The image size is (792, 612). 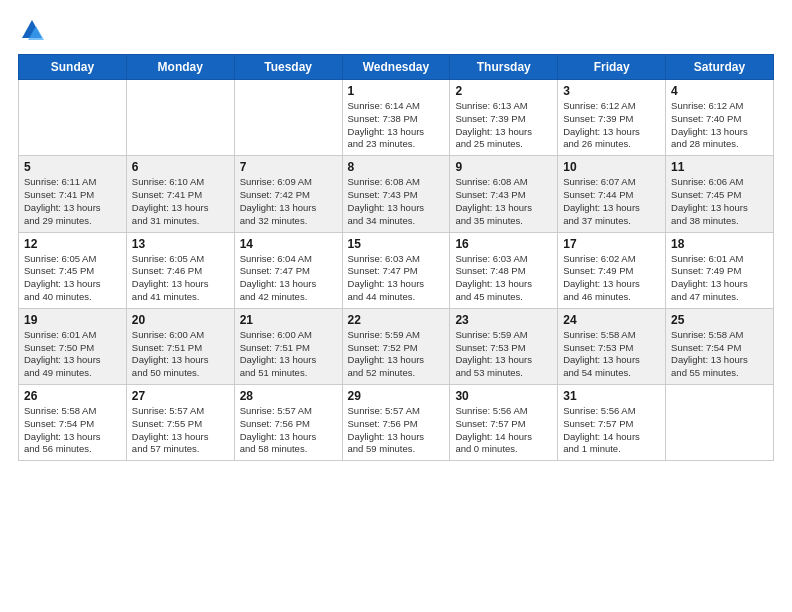 What do you see at coordinates (288, 202) in the screenshot?
I see `day-info: Sunrise: 6:09 AM Sunset: 7:42 PM Dayligh…` at bounding box center [288, 202].